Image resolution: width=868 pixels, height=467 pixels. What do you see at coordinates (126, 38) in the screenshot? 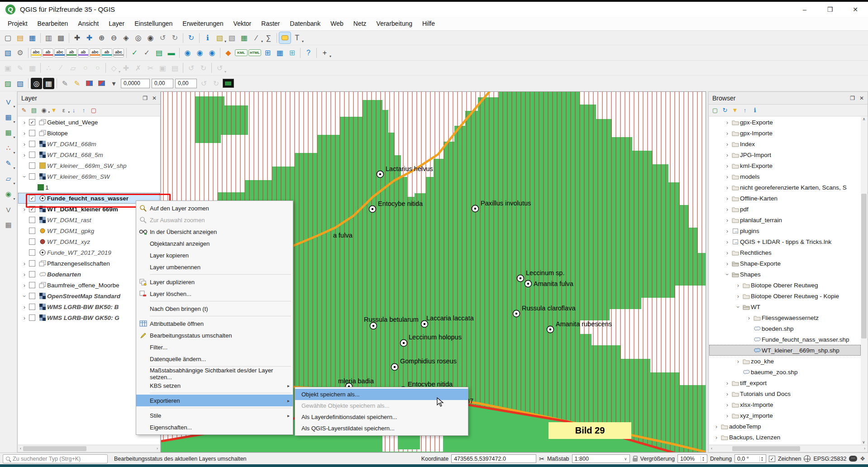
I see `zoom-full-icon: ◈` at bounding box center [126, 38].